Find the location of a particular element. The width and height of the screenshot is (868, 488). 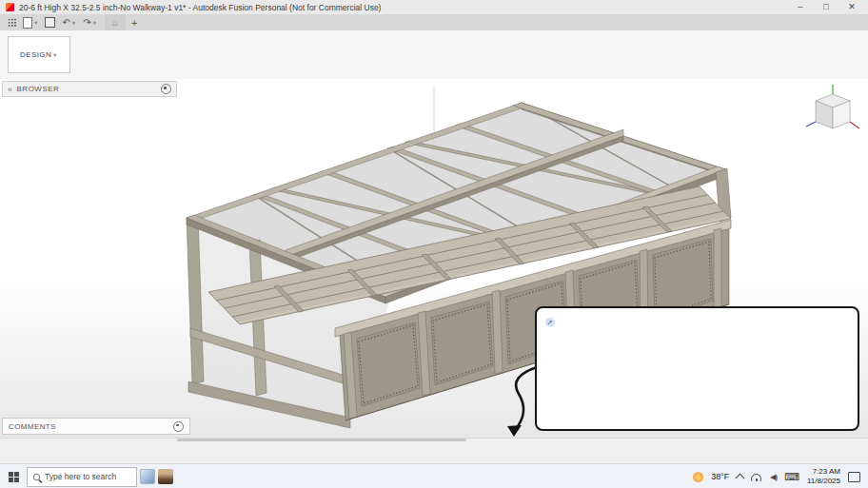

taskbar-search: Type here to search is located at coordinates (82, 478).